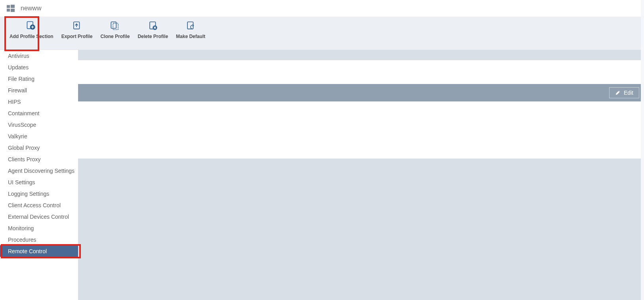 The height and width of the screenshot is (300, 644). I want to click on make-default-button: Make Default, so click(191, 29).